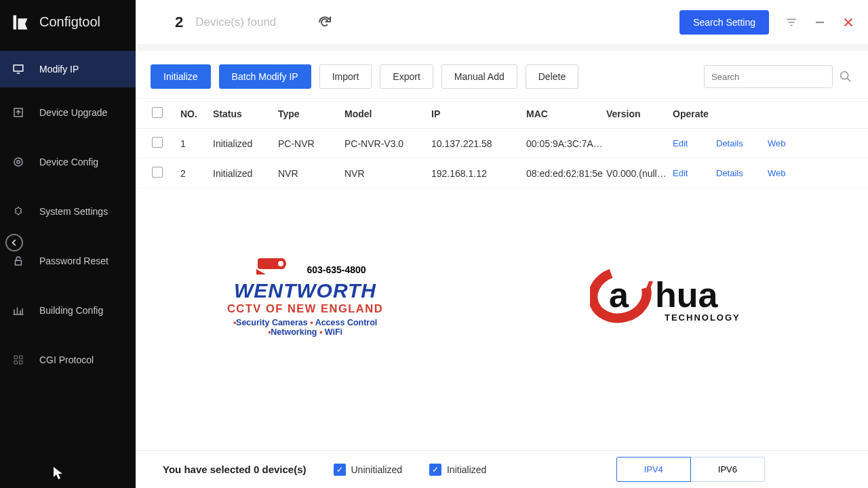  I want to click on search-input, so click(768, 77).